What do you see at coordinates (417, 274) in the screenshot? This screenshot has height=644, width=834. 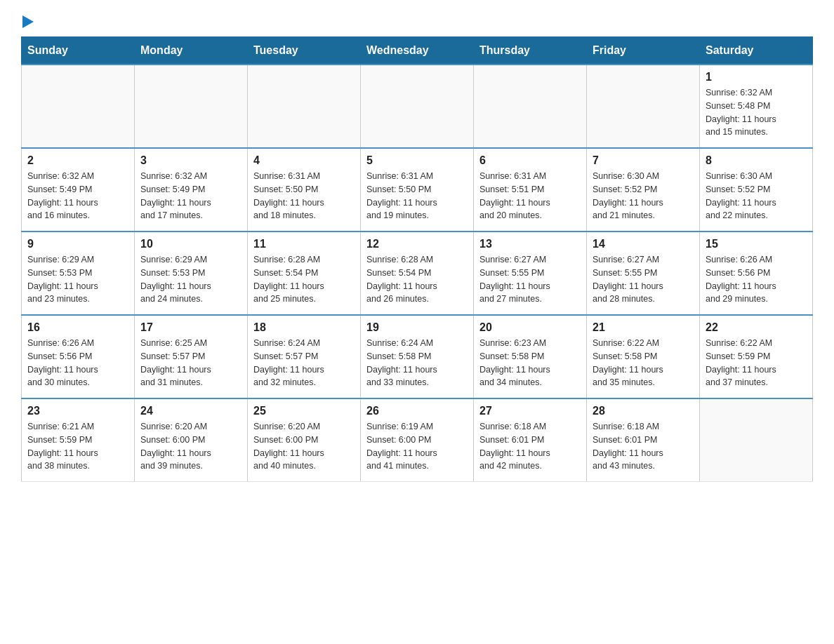 I see `week-row-2: 9Sunrise: 6:29 AM Sunset: 5:53 PM Daylig…` at bounding box center [417, 274].